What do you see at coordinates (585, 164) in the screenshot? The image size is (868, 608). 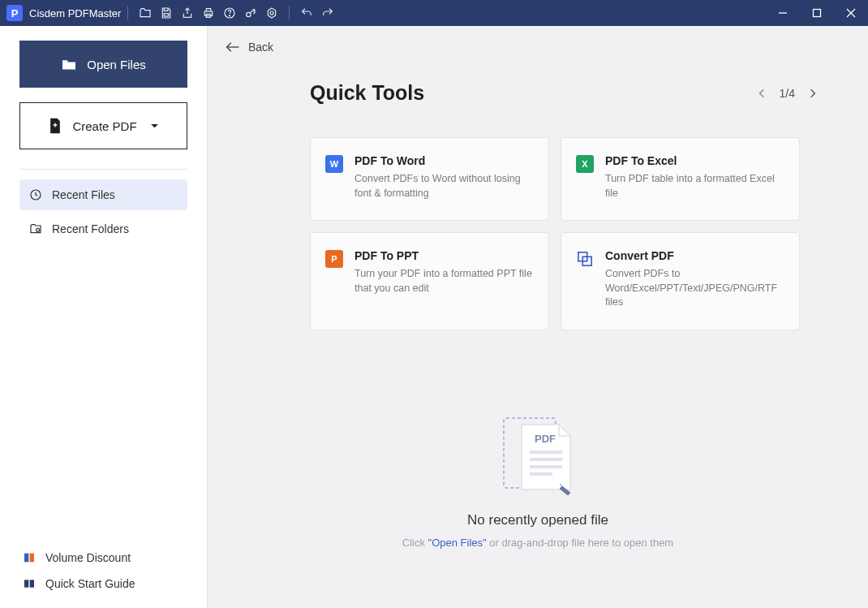 I see `excel-icon: X` at bounding box center [585, 164].